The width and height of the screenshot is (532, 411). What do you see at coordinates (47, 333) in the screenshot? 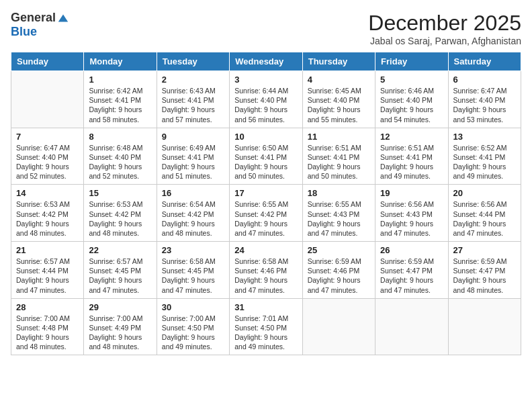
I see `day-info: Sunrise: 7:00 AMSunset: 4:48 PMDaylight:…` at bounding box center [47, 333].